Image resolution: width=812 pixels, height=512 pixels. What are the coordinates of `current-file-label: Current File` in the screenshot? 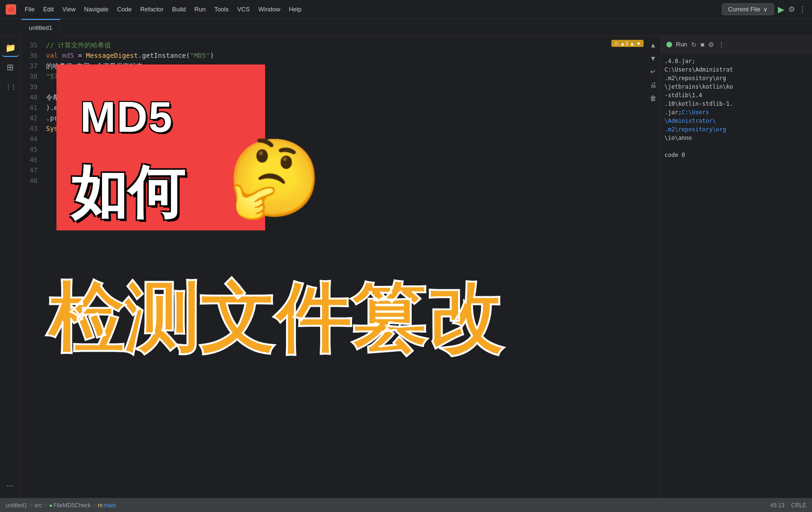 It's located at (744, 9).